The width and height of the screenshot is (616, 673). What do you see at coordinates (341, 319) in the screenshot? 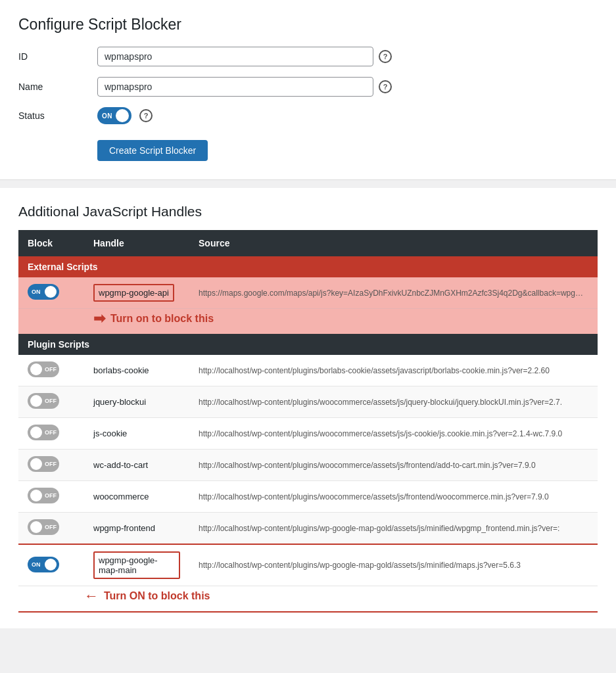
I see `annotation-text-external: ➡ Turn on to block this` at bounding box center [341, 319].